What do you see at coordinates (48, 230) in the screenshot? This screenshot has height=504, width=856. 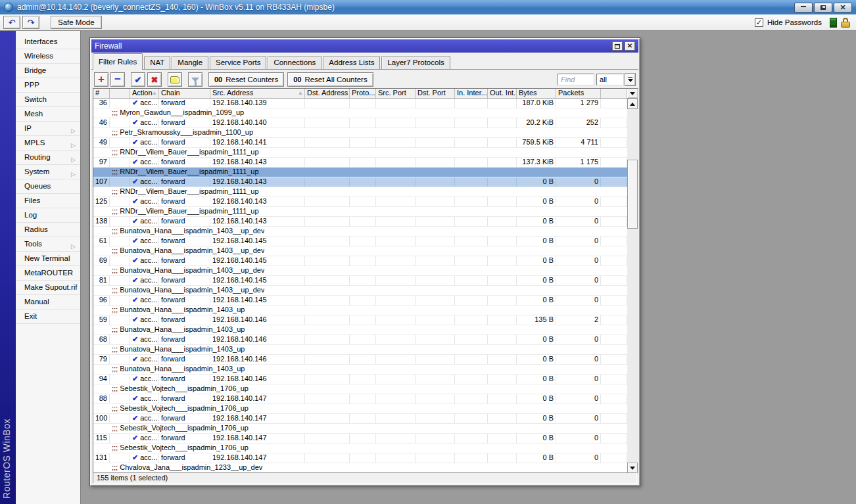 I see `sidebar-item-radius: Radius` at bounding box center [48, 230].